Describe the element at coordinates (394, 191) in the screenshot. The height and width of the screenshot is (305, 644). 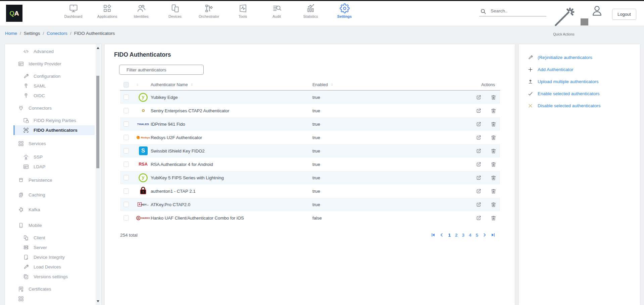
I see `enabled-value: true` at that location.